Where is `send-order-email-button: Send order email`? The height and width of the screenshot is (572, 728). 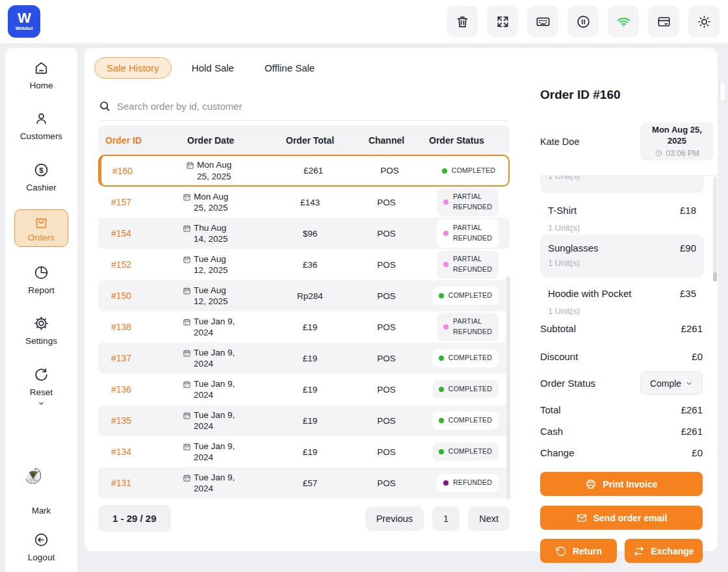 send-order-email-button: Send order email is located at coordinates (621, 517).